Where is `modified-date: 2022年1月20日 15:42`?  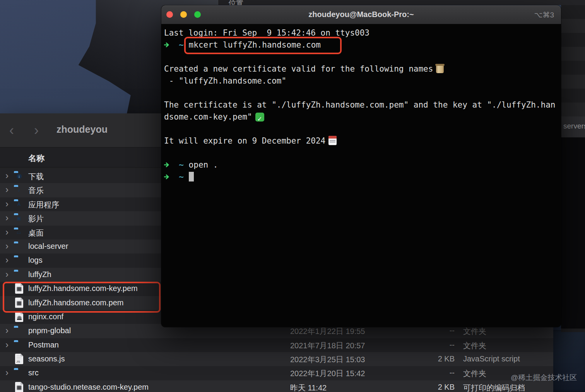
modified-date: 2022年1月20日 15:42 is located at coordinates (327, 374).